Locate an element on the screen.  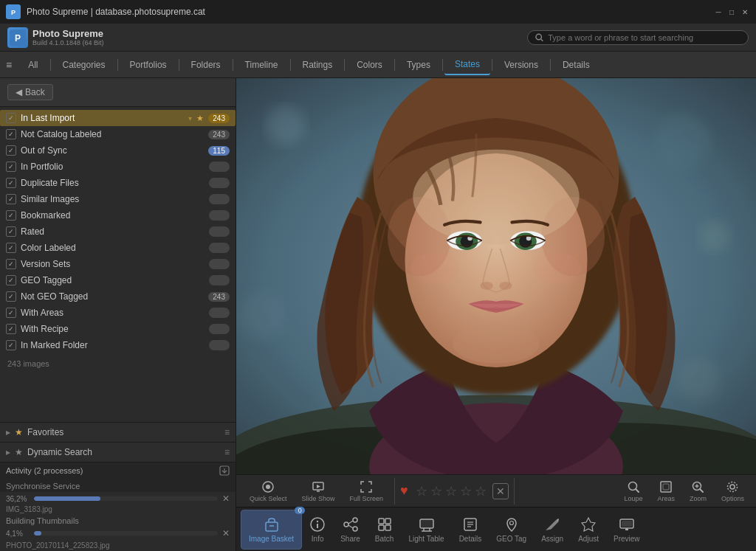
areas-icon is located at coordinates (666, 487).